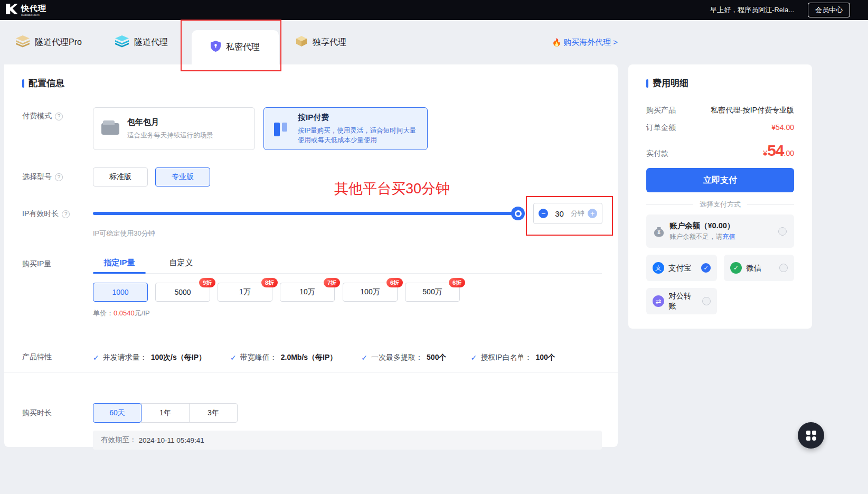  Describe the element at coordinates (729, 237) in the screenshot. I see `recharge-link: 充值` at that location.